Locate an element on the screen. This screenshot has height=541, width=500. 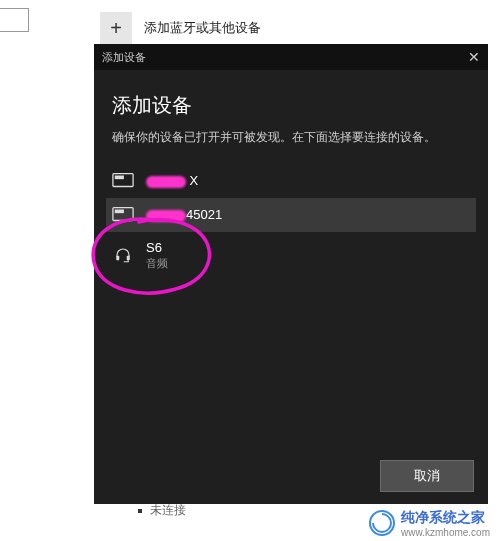
device-subtitle-2: 音频 is located at coordinates (157, 264).